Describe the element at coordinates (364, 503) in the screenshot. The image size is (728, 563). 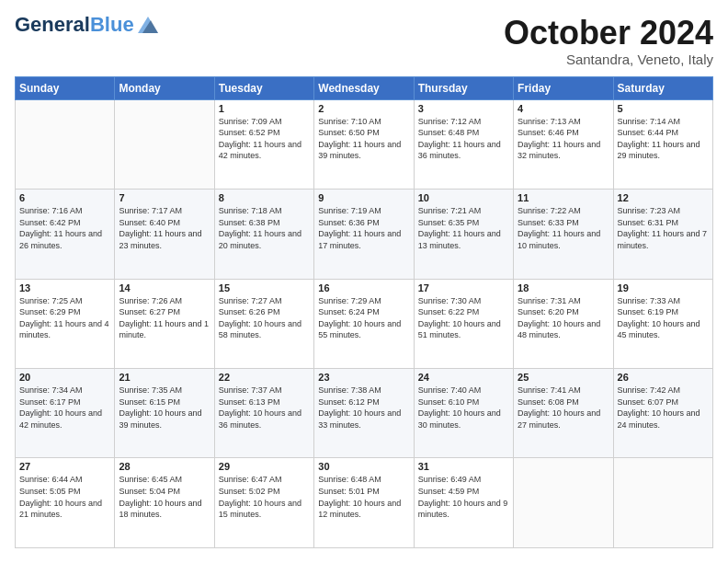
I see `calendar-cell: 30Sunrise: 6:48 AM Sunset: 5:01 PM Dayli…` at that location.